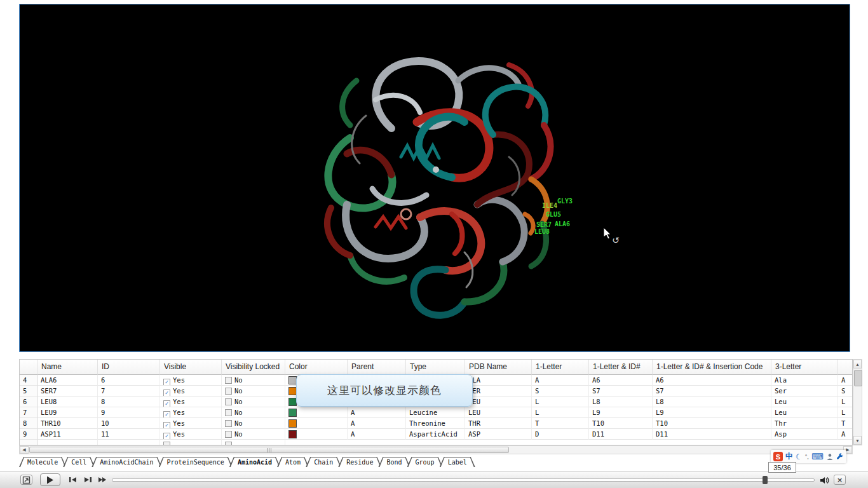 The image size is (868, 488). Describe the element at coordinates (560, 380) in the screenshot. I see `cell-1letter: A` at that location.